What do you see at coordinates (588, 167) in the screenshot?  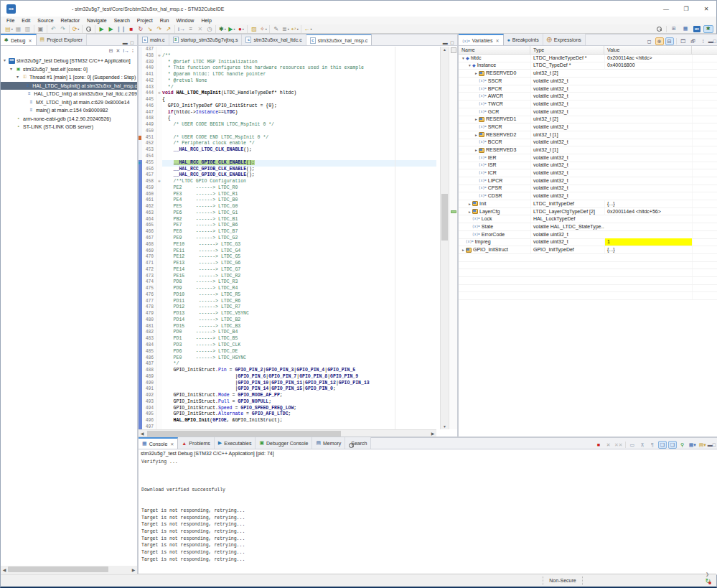 I see `variable-row: (x)=ISRvolatile uint32_t` at bounding box center [588, 167].